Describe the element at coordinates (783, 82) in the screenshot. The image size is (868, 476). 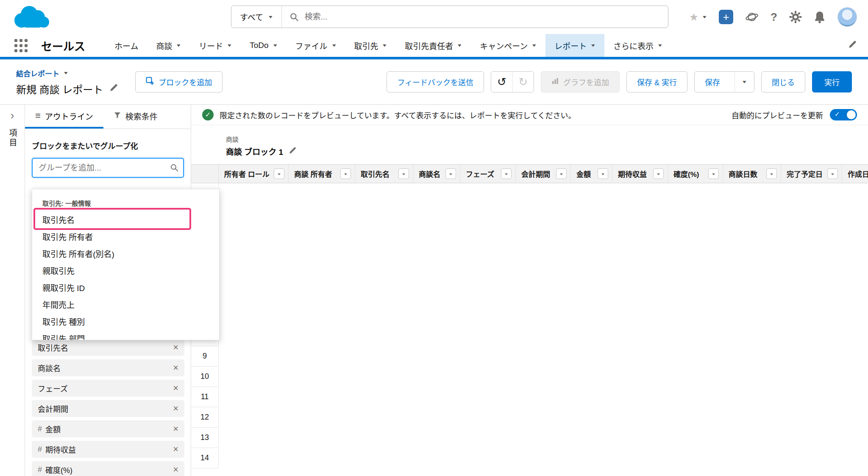
I see `close-button: 閉じる` at that location.